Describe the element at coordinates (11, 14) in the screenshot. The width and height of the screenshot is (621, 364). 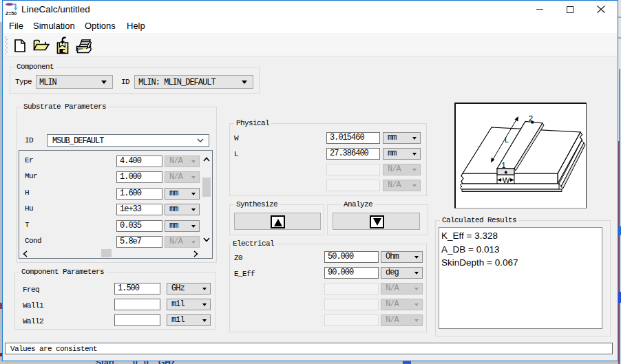
I see `svg-text: Z=50` at that location.